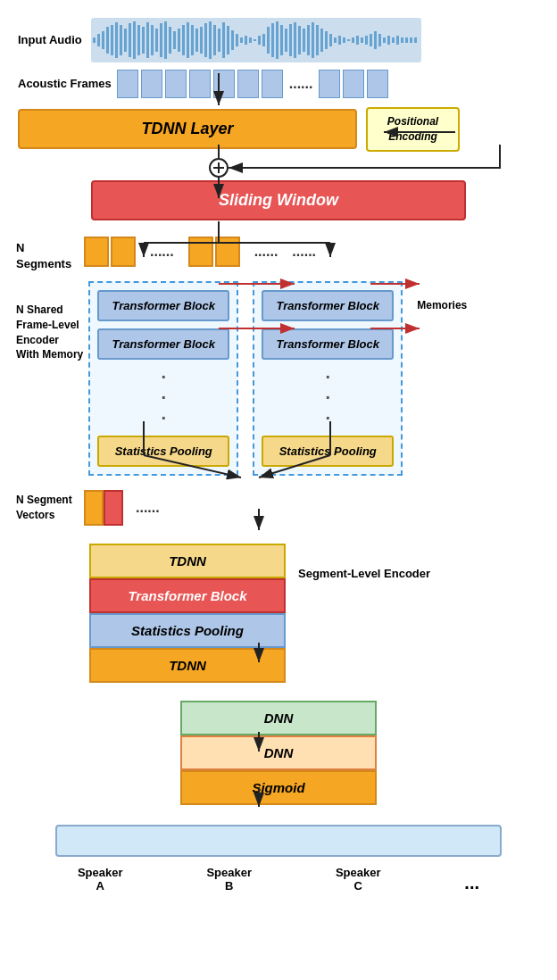 This screenshot has width=557, height=980. Describe the element at coordinates (162, 252) in the screenshot. I see `segment-dots: ......` at that location.